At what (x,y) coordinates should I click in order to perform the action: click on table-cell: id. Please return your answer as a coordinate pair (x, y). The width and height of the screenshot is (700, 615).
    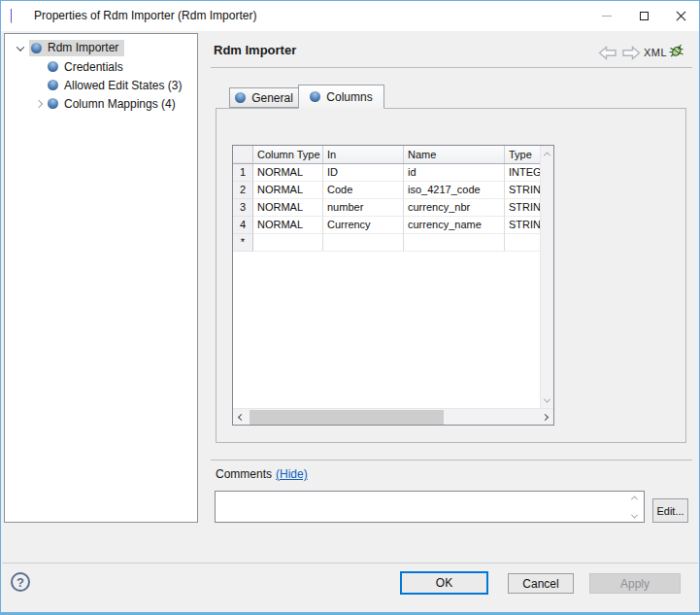
    Looking at the image, I should click on (454, 173).